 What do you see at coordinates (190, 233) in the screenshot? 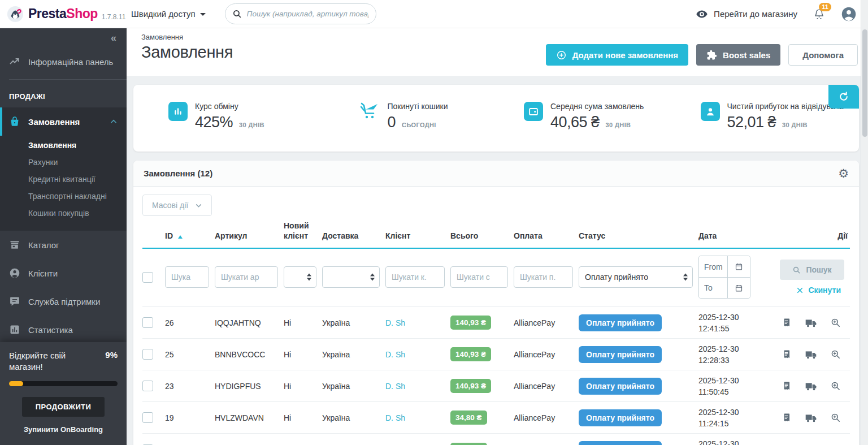
I see `column-id: ID` at bounding box center [190, 233].